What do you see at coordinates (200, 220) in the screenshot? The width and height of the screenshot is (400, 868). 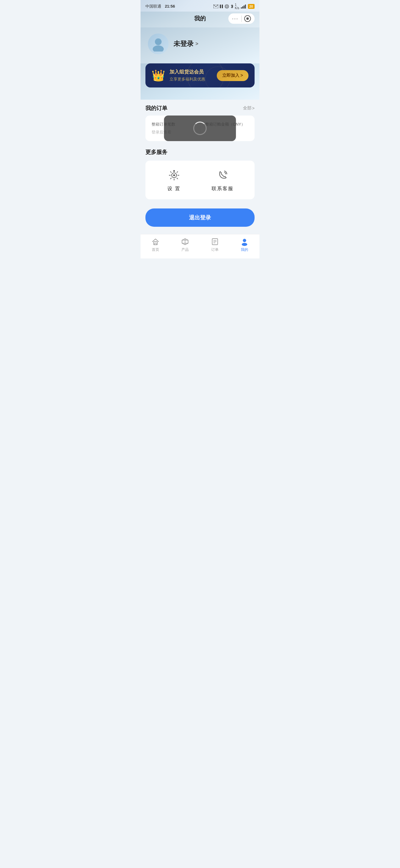 I see `logout-section: 退出登录` at bounding box center [200, 220].